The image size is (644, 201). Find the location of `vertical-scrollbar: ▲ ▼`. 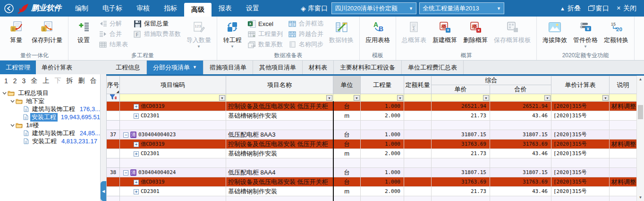

vertical-scrollbar: ▲ ▼ is located at coordinates (640, 138).